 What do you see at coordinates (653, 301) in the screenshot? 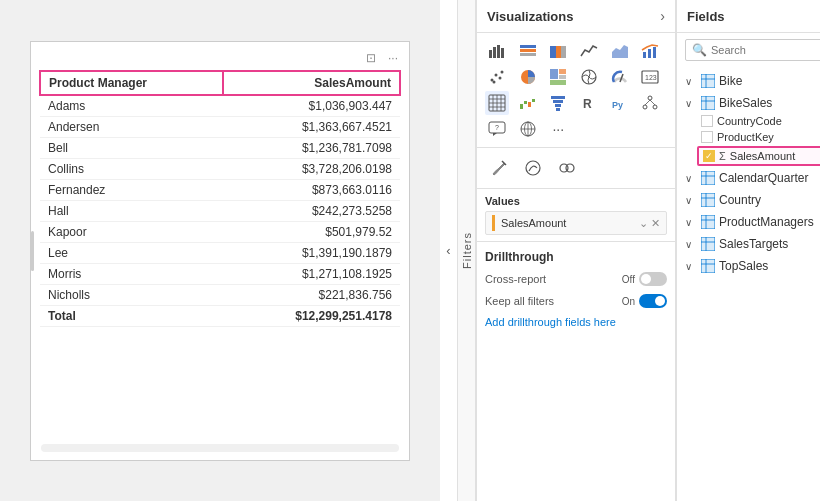
I see `keep-filters-track` at bounding box center [653, 301].